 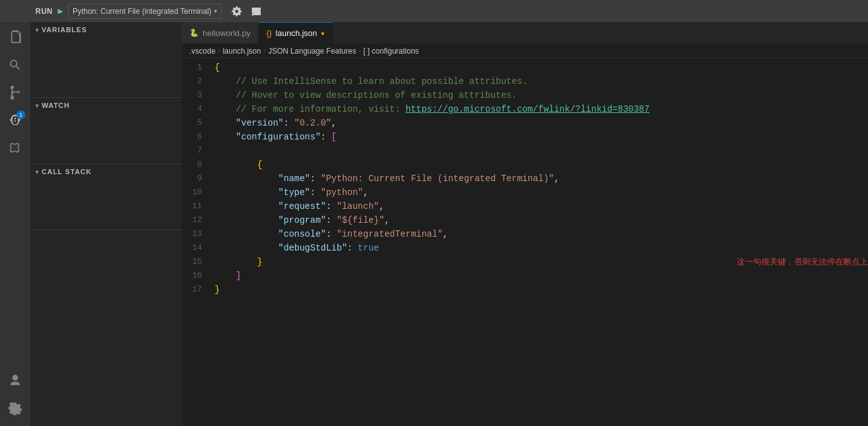 I want to click on dropdown-arrow-icon: ▾, so click(x=216, y=11).